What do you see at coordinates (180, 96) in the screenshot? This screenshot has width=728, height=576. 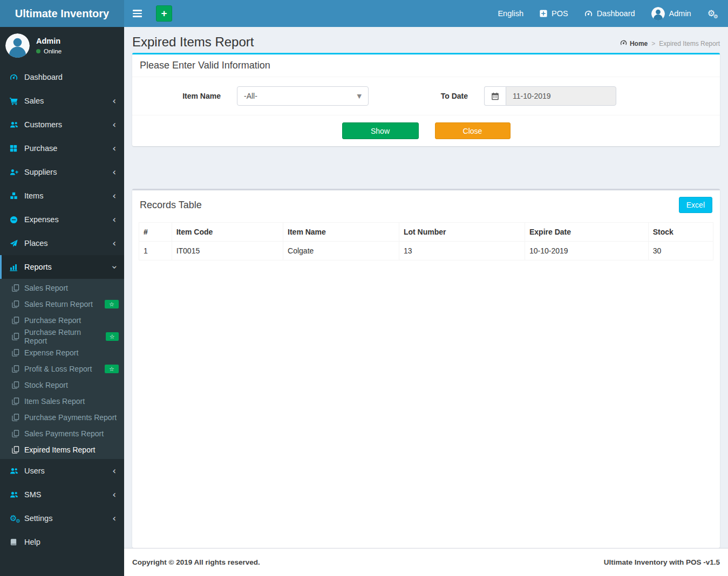 I see `item-name-label: Item Name` at bounding box center [180, 96].